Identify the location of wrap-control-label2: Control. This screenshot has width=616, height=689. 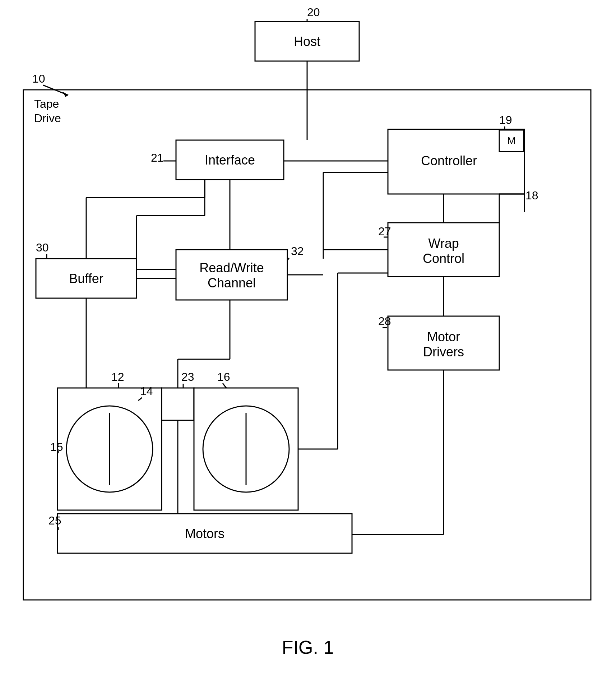
(444, 259).